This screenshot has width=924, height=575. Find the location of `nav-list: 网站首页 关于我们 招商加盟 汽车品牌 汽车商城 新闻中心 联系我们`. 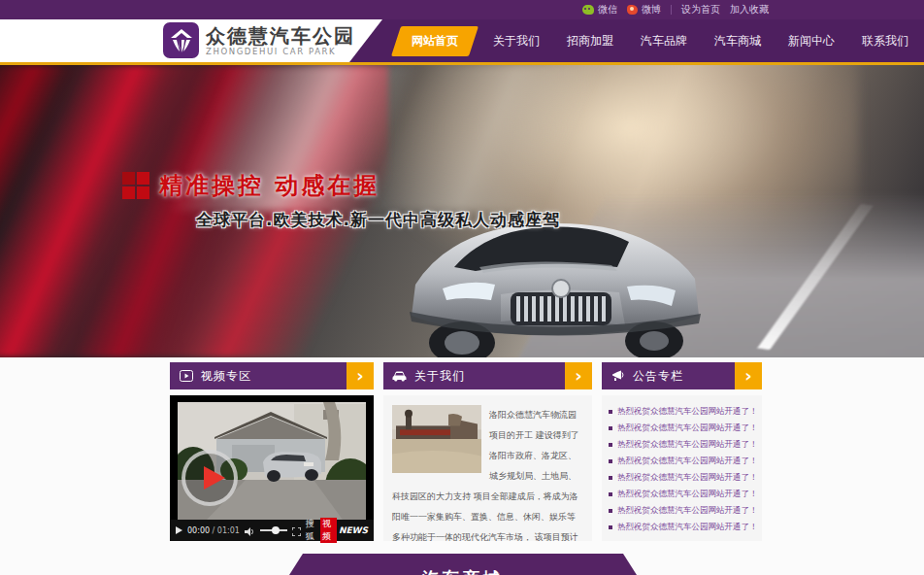

nav-list: 网站首页 关于我们 招商加盟 汽车品牌 汽车商城 新闻中心 联系我们 is located at coordinates (636, 41).